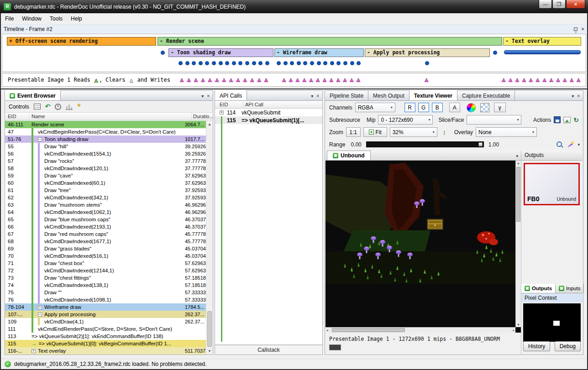  I want to click on zoom-range-icon, so click(560, 145).